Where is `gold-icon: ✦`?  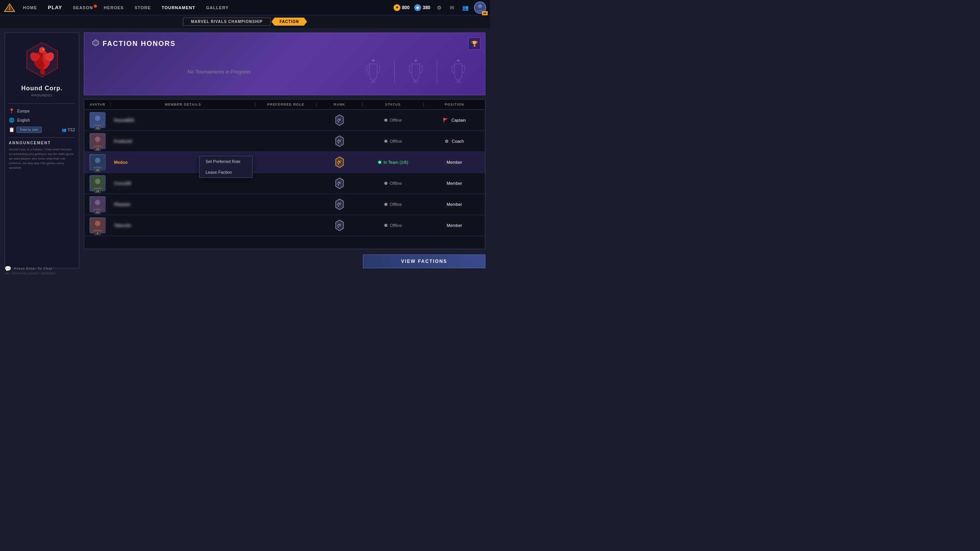 gold-icon: ✦ is located at coordinates (397, 8).